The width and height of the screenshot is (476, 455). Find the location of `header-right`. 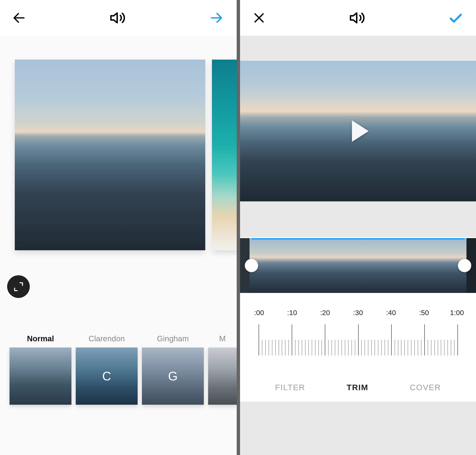

header-right is located at coordinates (358, 18).